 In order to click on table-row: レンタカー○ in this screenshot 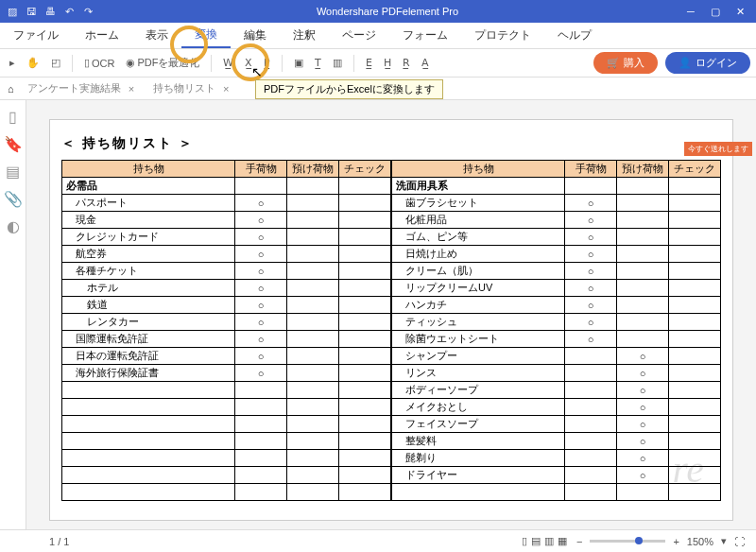, I will do `click(227, 322)`.